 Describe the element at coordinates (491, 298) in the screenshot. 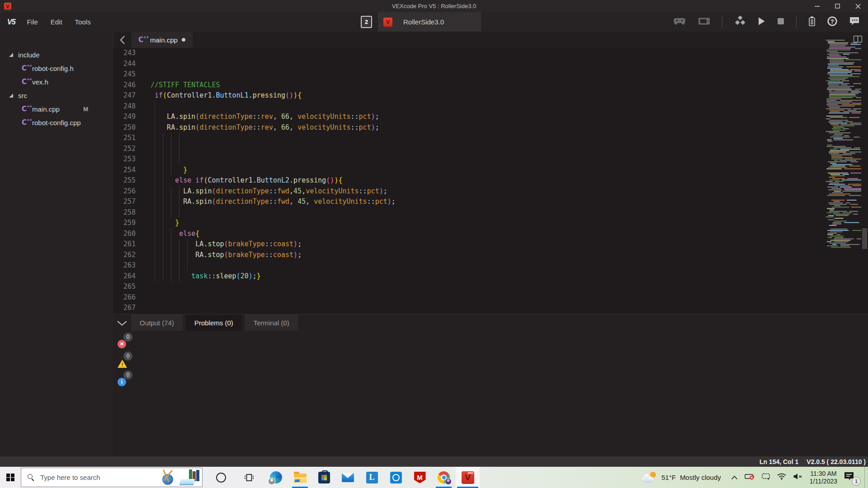

I see `code-line: 266` at that location.